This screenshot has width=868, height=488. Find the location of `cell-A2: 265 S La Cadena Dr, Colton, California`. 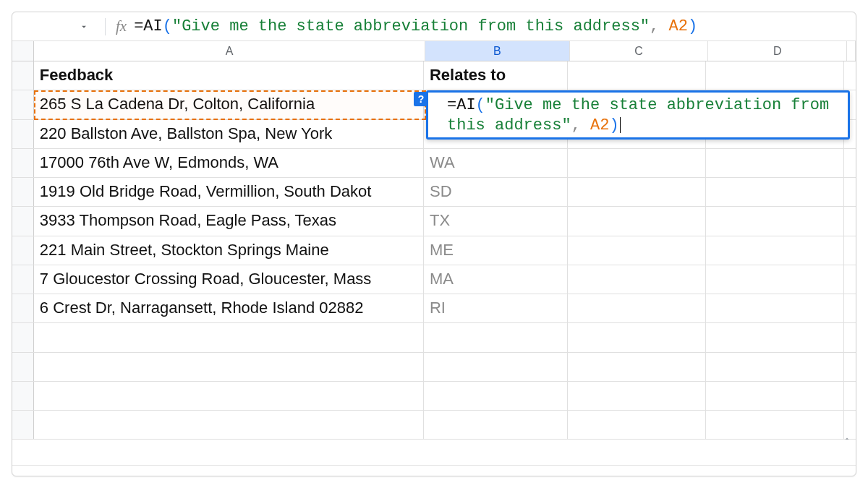

cell-A2: 265 S La Cadena Dr, Colton, California is located at coordinates (229, 104).